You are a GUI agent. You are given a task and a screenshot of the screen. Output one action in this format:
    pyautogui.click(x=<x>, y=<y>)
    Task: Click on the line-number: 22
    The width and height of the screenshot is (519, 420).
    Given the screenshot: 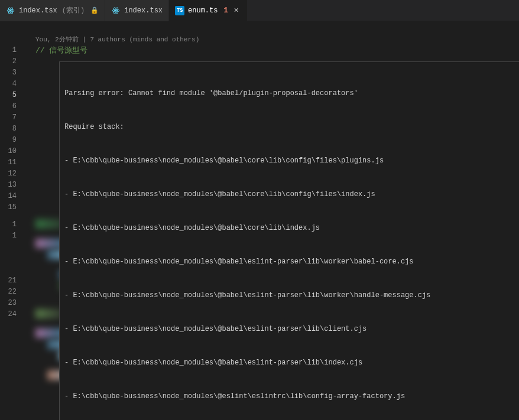 What is the action you would take?
    pyautogui.click(x=8, y=292)
    